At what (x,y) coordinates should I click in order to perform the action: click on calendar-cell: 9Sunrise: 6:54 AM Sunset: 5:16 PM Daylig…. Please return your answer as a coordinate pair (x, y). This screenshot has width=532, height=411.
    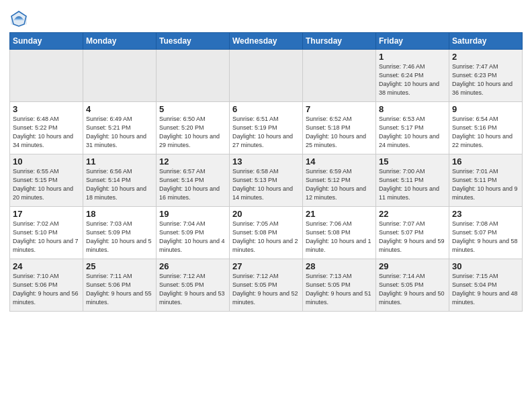
    Looking at the image, I should click on (486, 128).